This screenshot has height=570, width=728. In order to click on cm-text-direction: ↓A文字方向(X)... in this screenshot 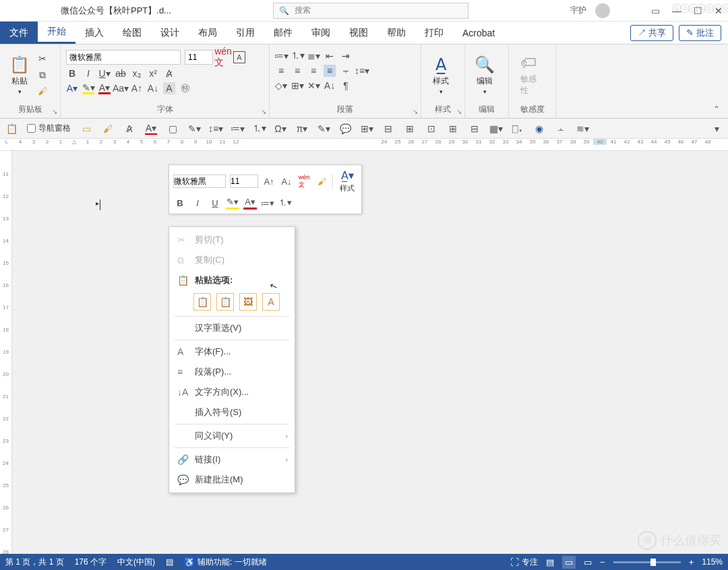, I will do `click(232, 392)`.